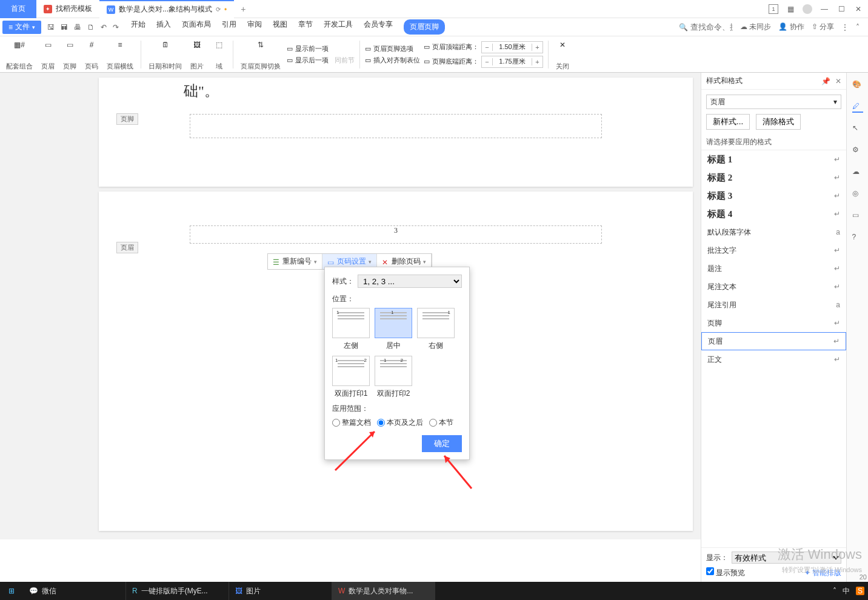 This screenshot has width=868, height=600. I want to click on pos-right: 1右侧, so click(436, 330).